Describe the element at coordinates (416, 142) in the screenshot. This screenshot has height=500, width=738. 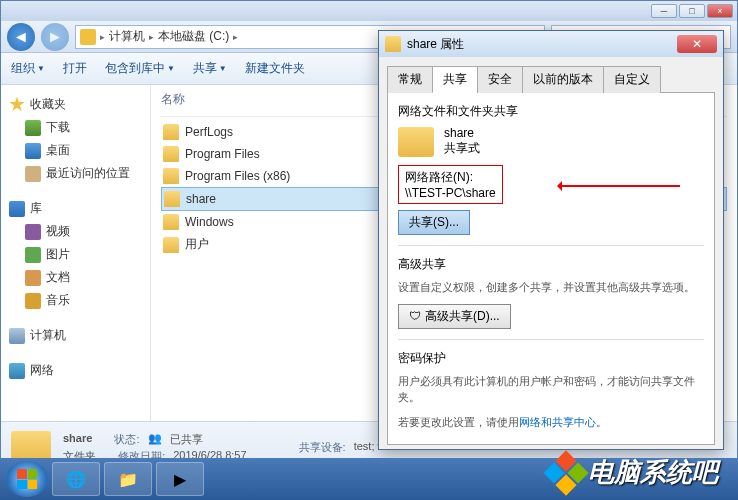
I see `share-folder-icon` at that location.